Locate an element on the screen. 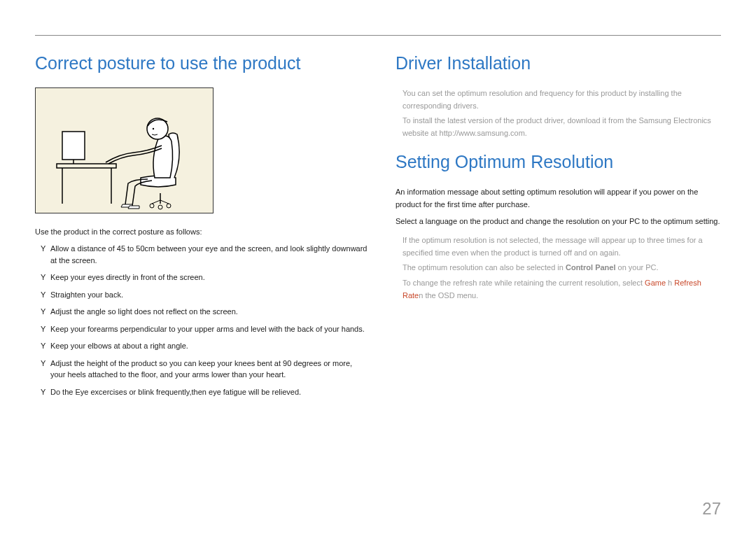  note-line: To install the latest version of the pro… is located at coordinates (561, 127).